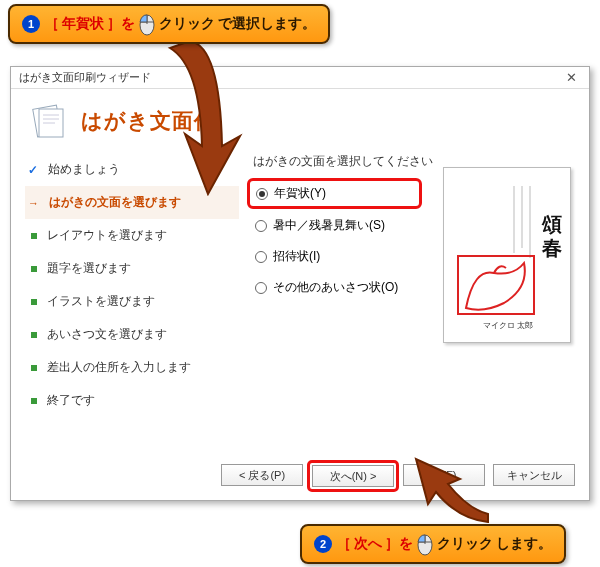 This screenshot has width=600, height=567. Describe the element at coordinates (261, 226) in the screenshot. I see `radio-shochu` at that location.